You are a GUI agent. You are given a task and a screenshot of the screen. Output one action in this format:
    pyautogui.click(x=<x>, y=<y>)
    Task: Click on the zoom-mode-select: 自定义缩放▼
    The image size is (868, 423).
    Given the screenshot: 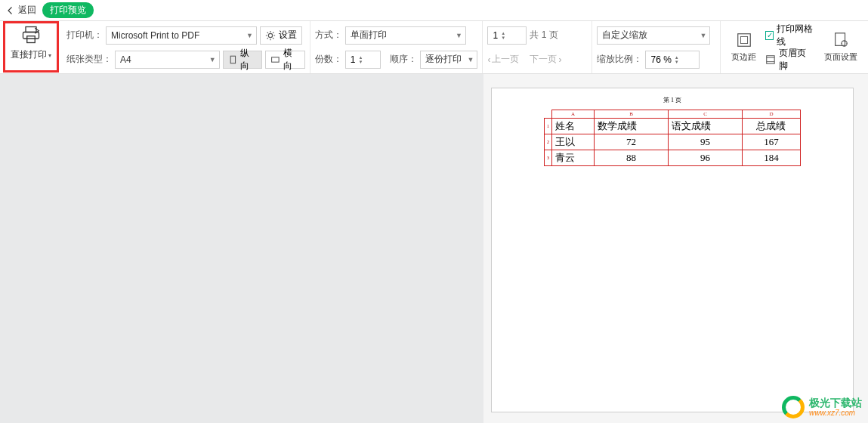 What is the action you would take?
    pyautogui.click(x=653, y=36)
    